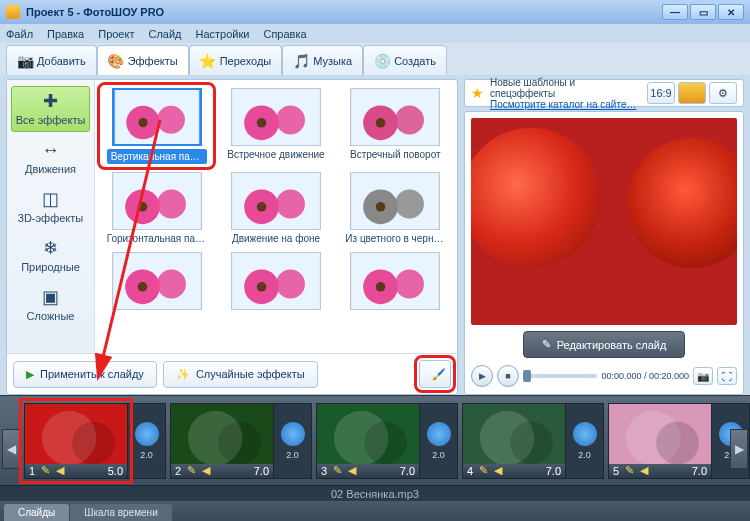 The width and height of the screenshot is (750, 521). What do you see at coordinates (435, 374) in the screenshot?
I see `brush-button: 🖌️` at bounding box center [435, 374].